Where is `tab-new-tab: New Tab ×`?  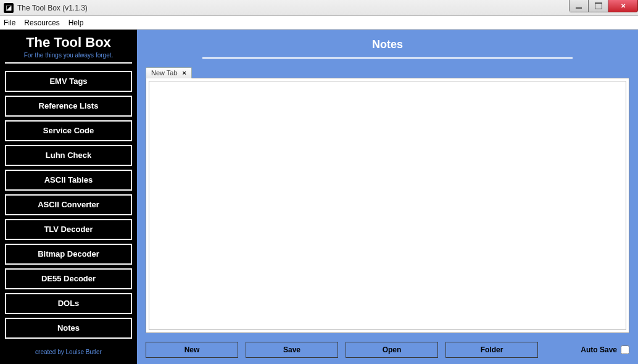
tab-new-tab: New Tab × is located at coordinates (169, 73).